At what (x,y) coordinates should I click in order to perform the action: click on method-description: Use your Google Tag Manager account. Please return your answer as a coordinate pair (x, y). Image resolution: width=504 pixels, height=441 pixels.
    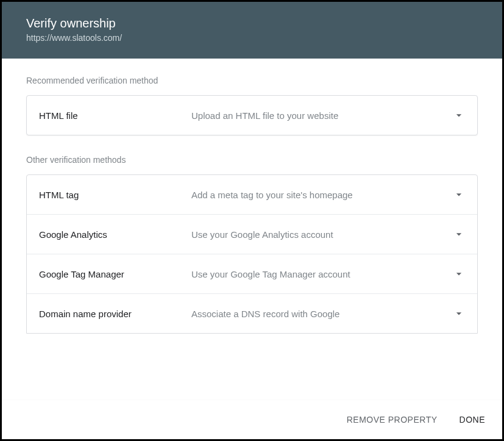
    Looking at the image, I should click on (322, 274).